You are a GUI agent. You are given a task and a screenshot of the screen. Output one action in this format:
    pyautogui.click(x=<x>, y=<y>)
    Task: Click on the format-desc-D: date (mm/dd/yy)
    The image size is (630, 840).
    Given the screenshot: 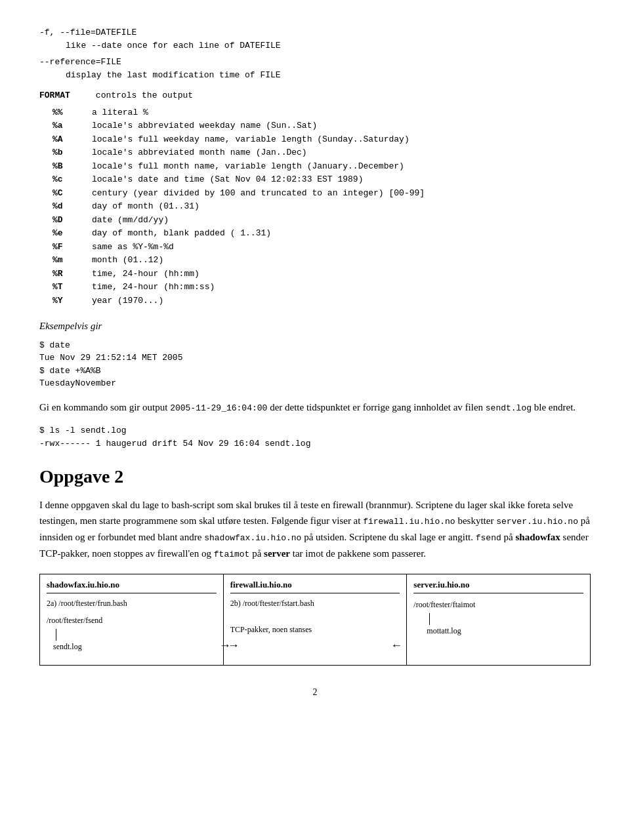 What is the action you would take?
    pyautogui.click(x=130, y=220)
    